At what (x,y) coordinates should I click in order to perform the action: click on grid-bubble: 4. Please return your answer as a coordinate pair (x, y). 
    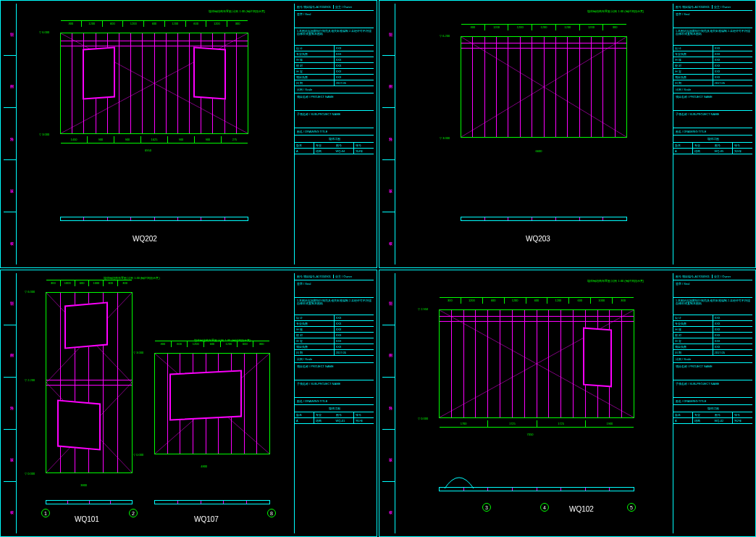
    Looking at the image, I should click on (545, 507).